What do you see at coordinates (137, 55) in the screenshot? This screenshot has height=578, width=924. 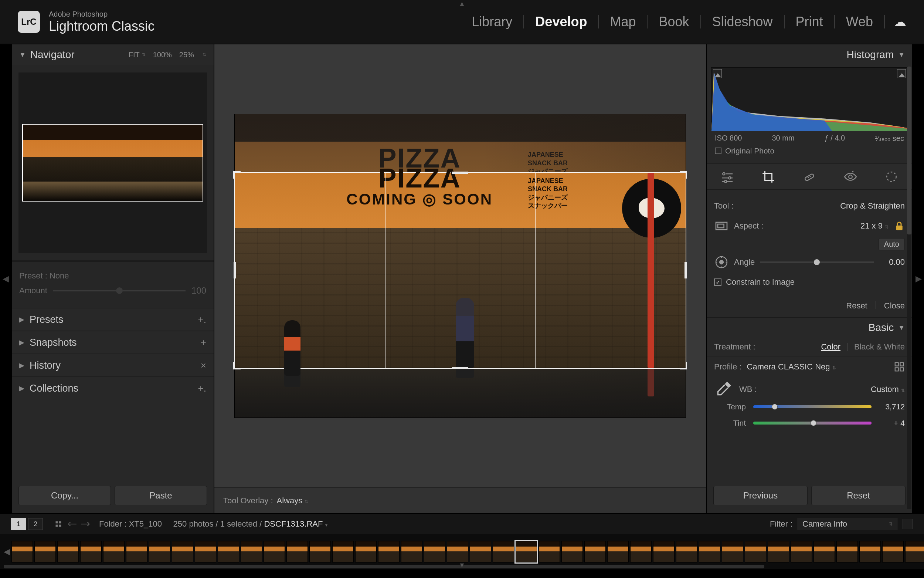 I see `zoom-fit: FIT⇅` at bounding box center [137, 55].